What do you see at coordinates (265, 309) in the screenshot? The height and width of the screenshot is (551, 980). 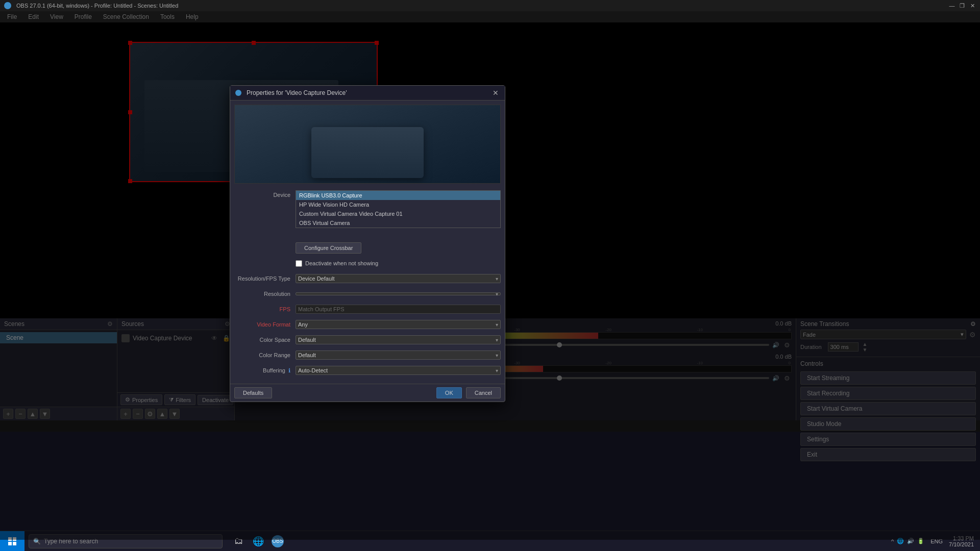 I see `fps-label: FPS` at bounding box center [265, 309].